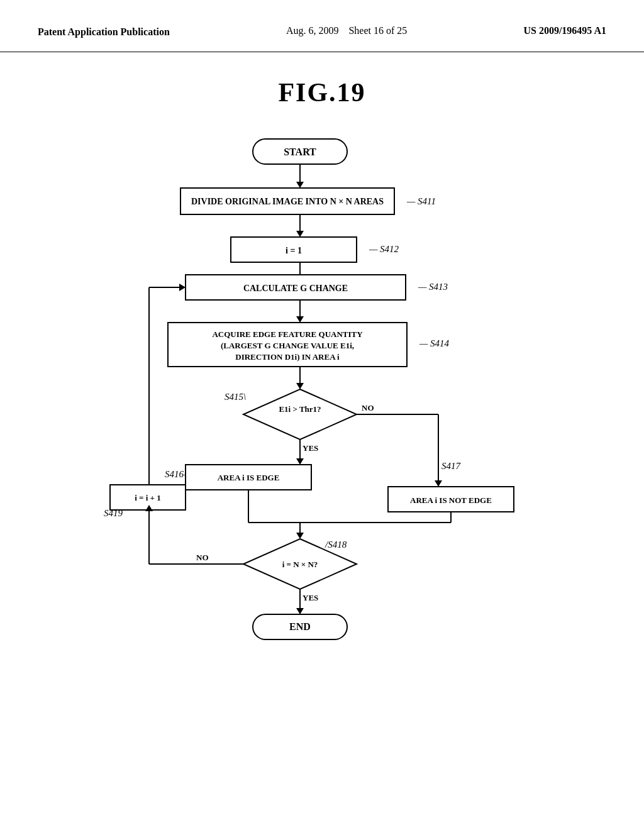 The height and width of the screenshot is (830, 644). Describe the element at coordinates (347, 31) in the screenshot. I see `date-sheet: Aug. 6, 2009 Sheet 16 of 25` at that location.